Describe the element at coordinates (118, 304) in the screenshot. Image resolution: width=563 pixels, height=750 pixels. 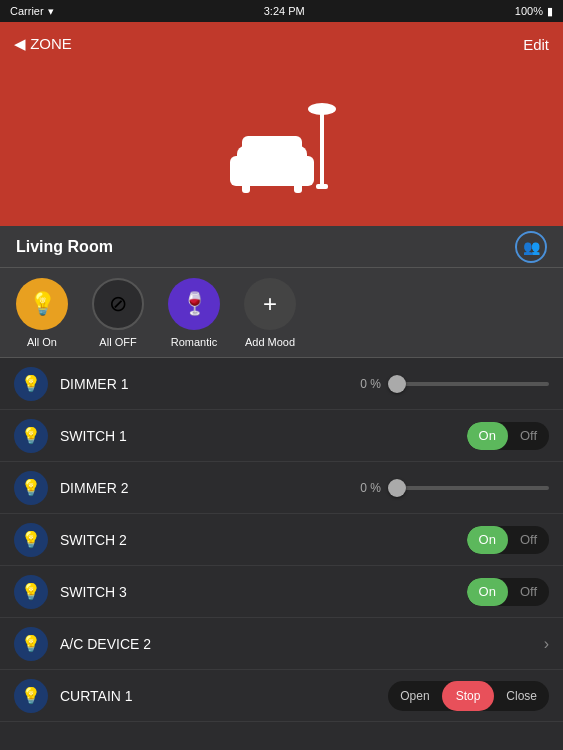
I see `all-off-circle: ⊘` at that location.